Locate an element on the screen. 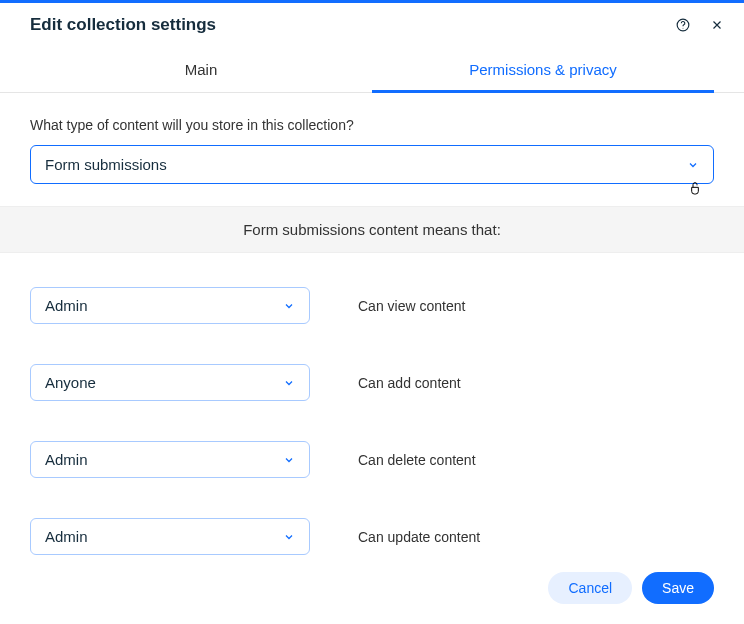 Image resolution: width=744 pixels, height=624 pixels. role-value: Anyone is located at coordinates (70, 382).